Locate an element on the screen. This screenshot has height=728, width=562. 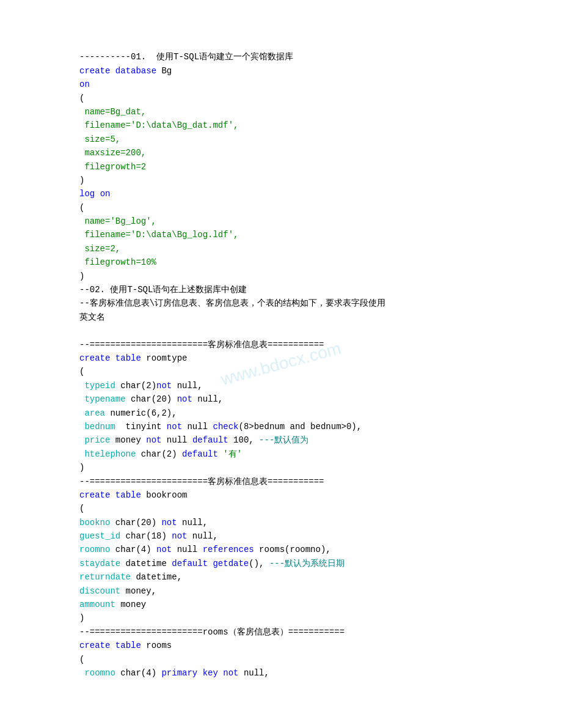
code-line: price money not null default 100, ---默认值… is located at coordinates (296, 440).